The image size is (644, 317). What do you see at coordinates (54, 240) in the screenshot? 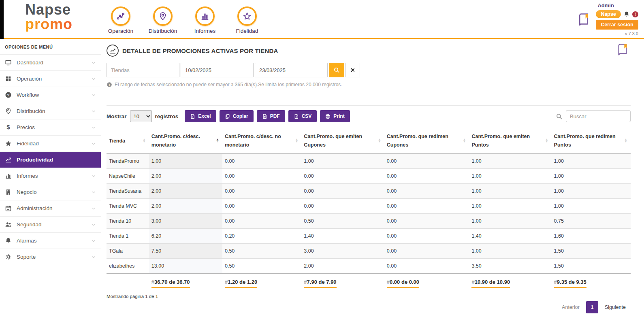
I see `sidebar-item-label: Alarmas` at bounding box center [54, 240].